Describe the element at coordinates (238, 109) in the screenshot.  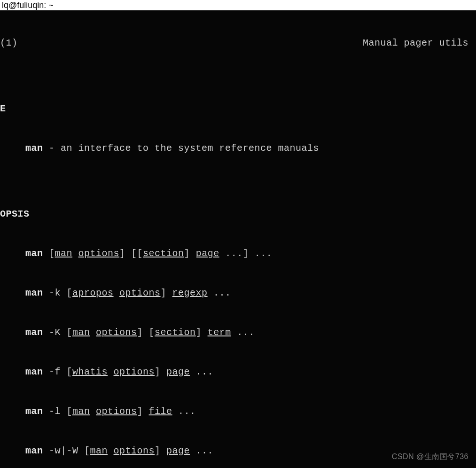
I see `section-name-heading: E` at that location.